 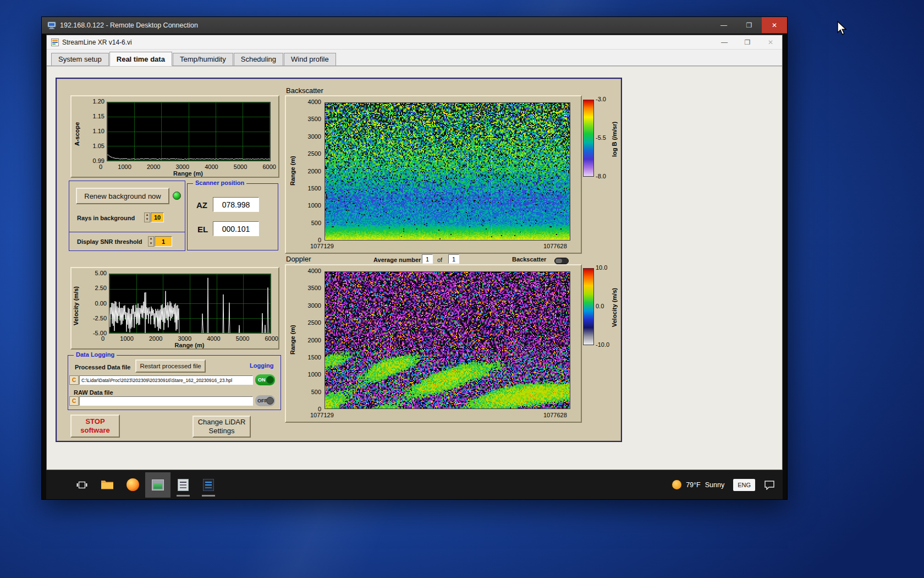 What do you see at coordinates (769, 485) in the screenshot?
I see `chat-bubble-icon` at bounding box center [769, 485].